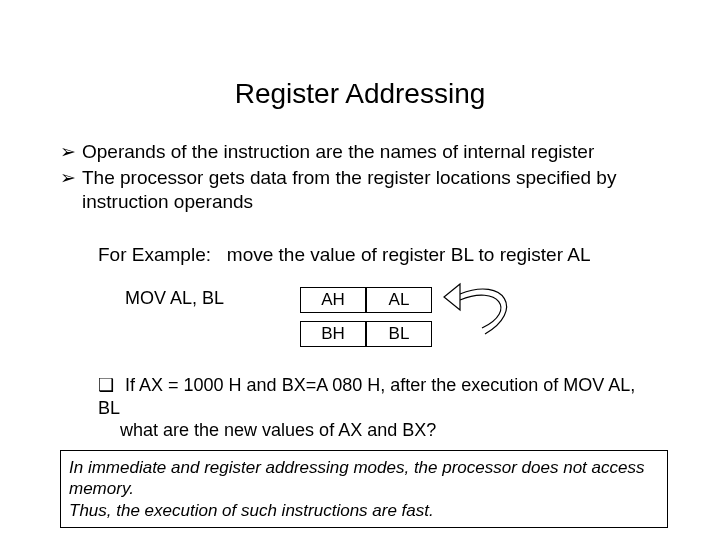 Image resolution: width=720 pixels, height=540 pixels. I want to click on bullet-item: ➢ The processor gets data from the regis…, so click(365, 190).